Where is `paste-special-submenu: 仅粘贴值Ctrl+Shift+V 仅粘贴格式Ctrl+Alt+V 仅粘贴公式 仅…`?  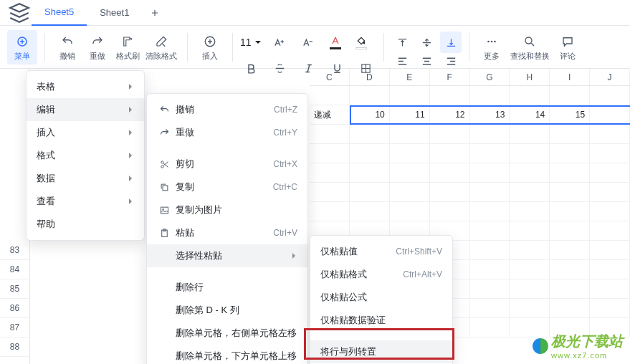
paste-special-submenu: 仅粘贴值Ctrl+Shift+V 仅粘贴格式Ctrl+Alt+V 仅粘贴公式 仅… is located at coordinates (381, 300).